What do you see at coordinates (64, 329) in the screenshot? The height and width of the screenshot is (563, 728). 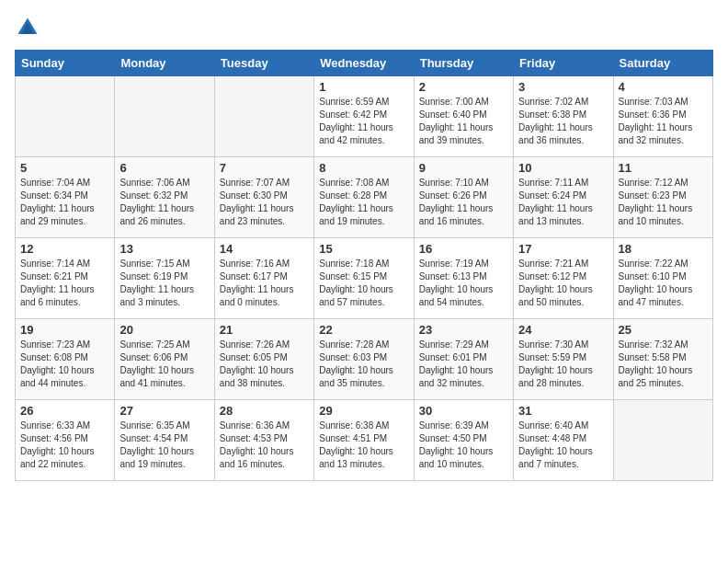 I see `day-number: 19` at bounding box center [64, 329].